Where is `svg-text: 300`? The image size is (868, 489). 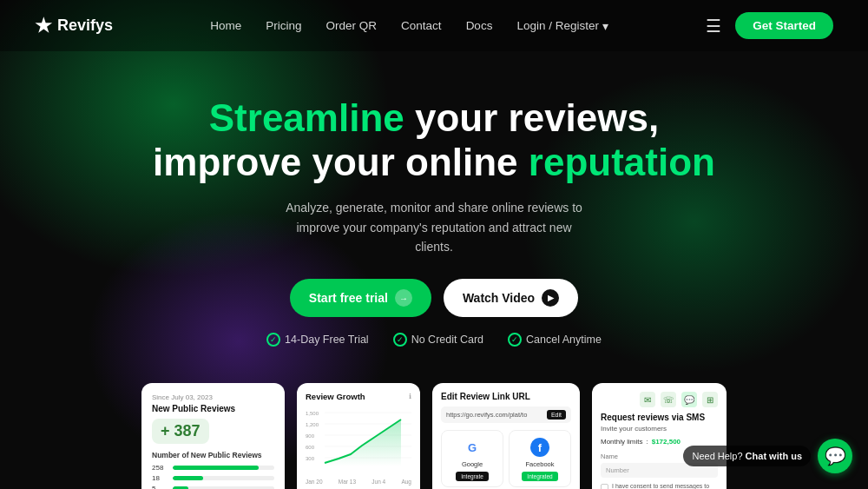
svg-text: 300 is located at coordinates (311, 459).